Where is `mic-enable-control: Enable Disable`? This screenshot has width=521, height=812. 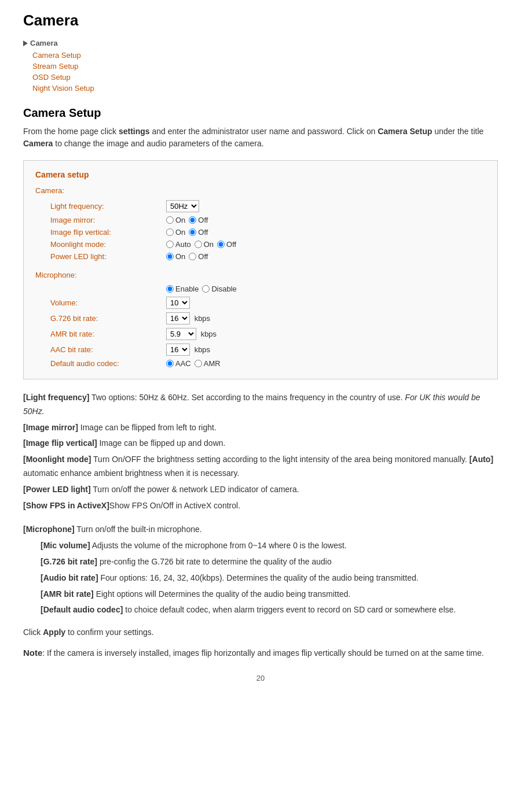
mic-enable-control: Enable Disable is located at coordinates (201, 289).